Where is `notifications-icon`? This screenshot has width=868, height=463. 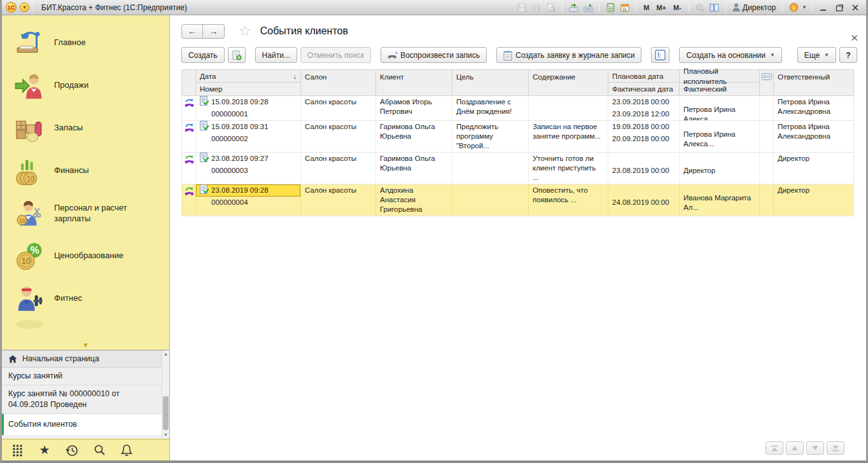 notifications-icon is located at coordinates (127, 450).